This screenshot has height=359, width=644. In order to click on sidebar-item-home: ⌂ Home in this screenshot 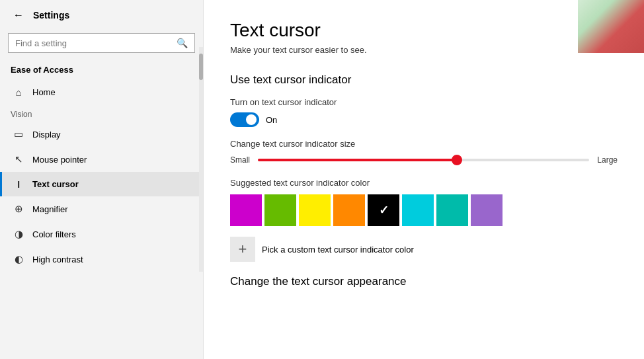, I will do `click(102, 93)`.